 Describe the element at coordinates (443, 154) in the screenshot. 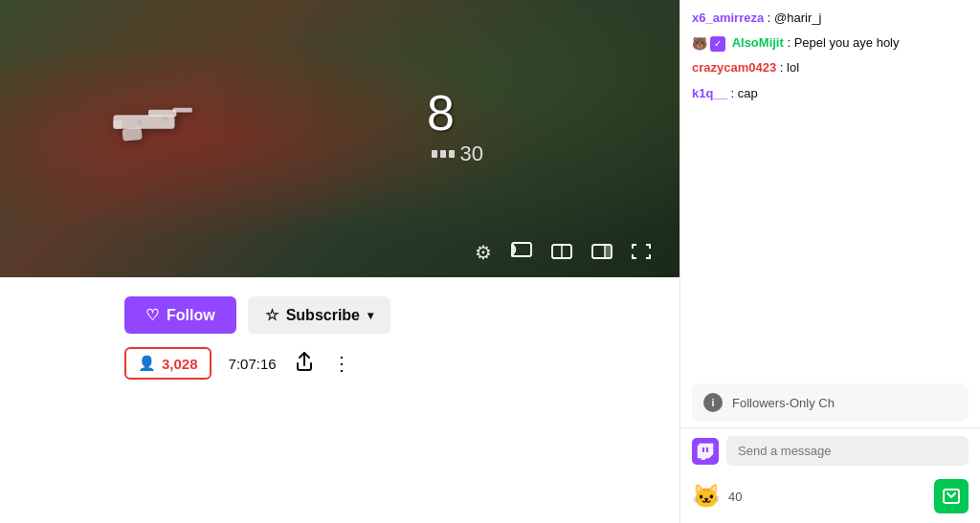

I see `ammo-dots` at that location.